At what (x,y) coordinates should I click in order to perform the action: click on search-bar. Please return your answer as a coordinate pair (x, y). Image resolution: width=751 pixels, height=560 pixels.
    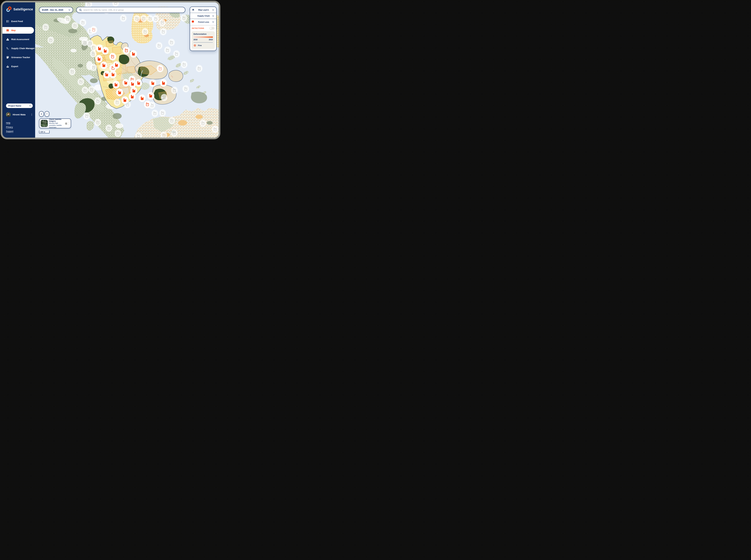
    Looking at the image, I should click on (131, 10).